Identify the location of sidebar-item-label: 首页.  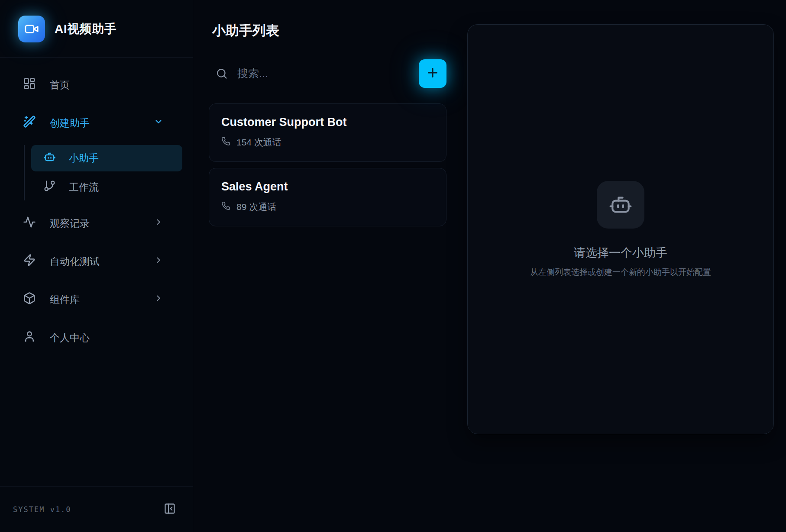
(60, 85).